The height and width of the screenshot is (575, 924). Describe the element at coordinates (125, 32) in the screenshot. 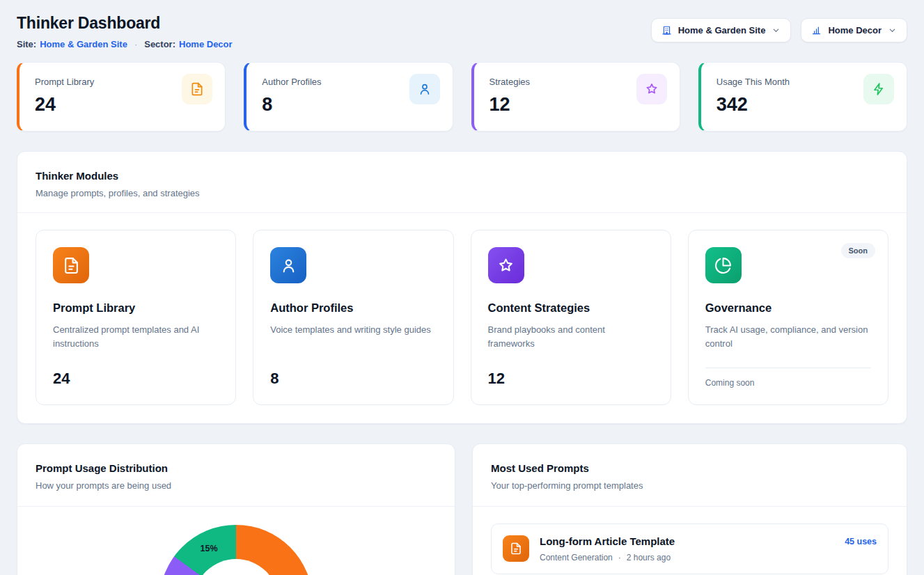

I see `header-left: Thinker Dashboard Site: Home & Garden Si…` at that location.